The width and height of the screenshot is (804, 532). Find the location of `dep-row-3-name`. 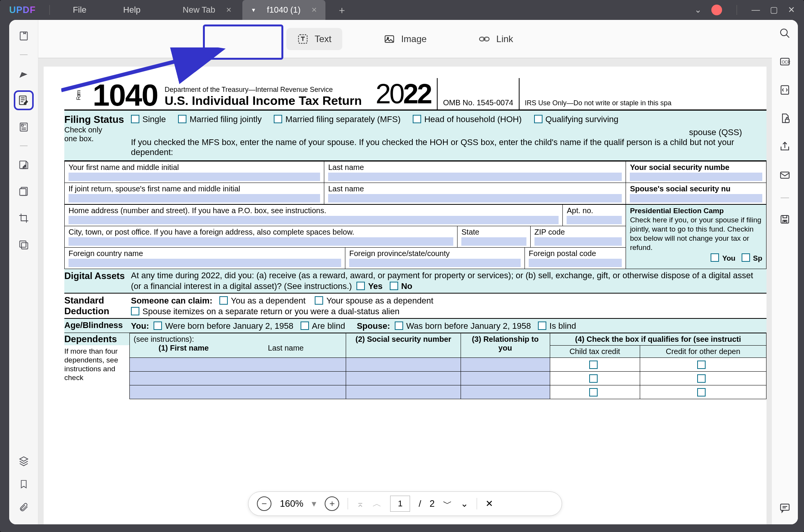

dep-row-3-name is located at coordinates (238, 392).